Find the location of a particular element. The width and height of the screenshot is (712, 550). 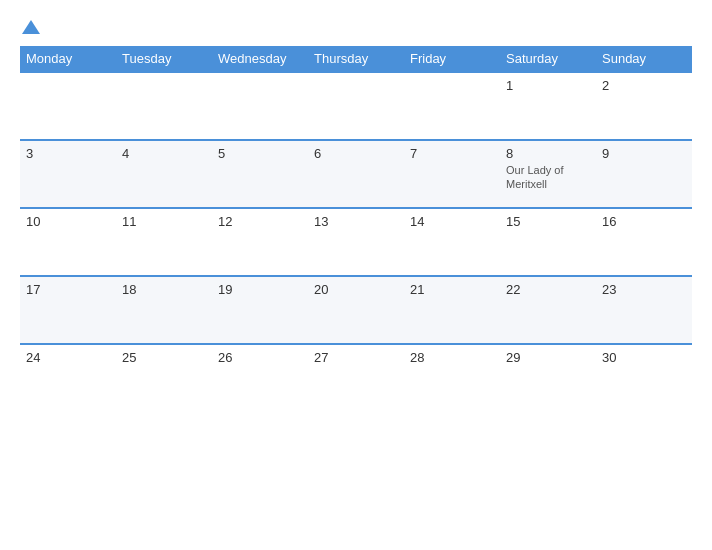

weekday-header-thursday: Thursday is located at coordinates (356, 59).